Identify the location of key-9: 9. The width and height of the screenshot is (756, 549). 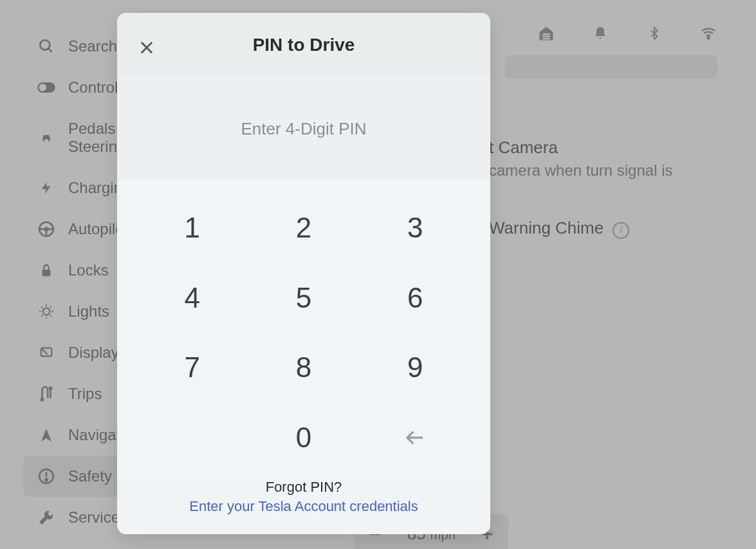
(416, 368).